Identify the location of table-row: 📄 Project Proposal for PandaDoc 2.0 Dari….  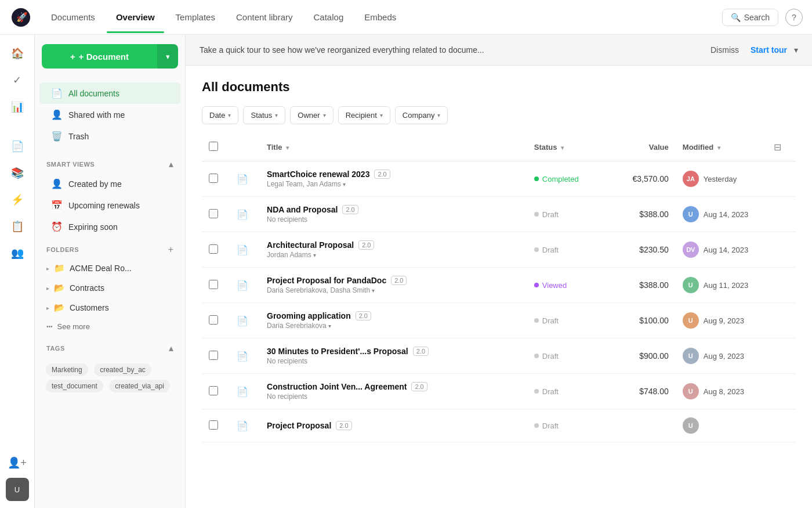
(499, 286).